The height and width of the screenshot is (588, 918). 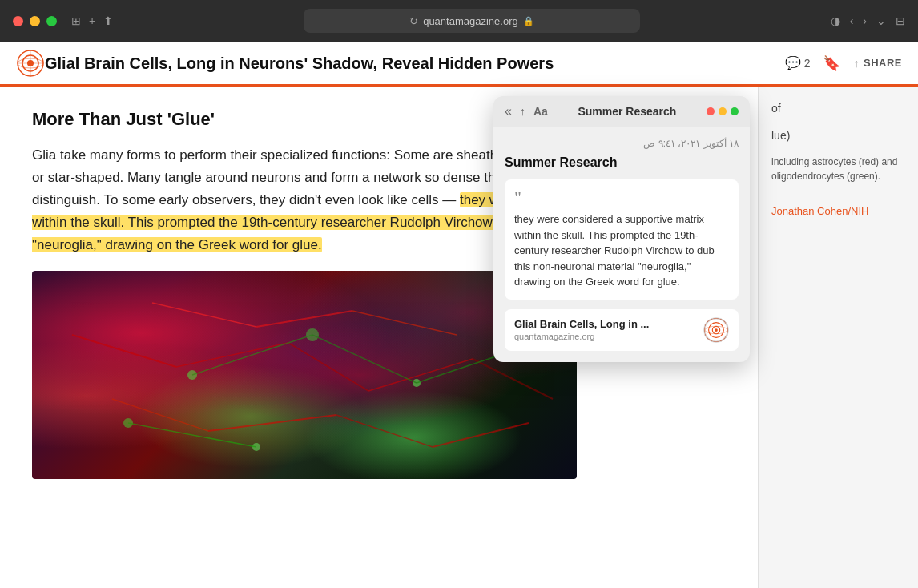 I want to click on popup-window-controls, so click(x=723, y=111).